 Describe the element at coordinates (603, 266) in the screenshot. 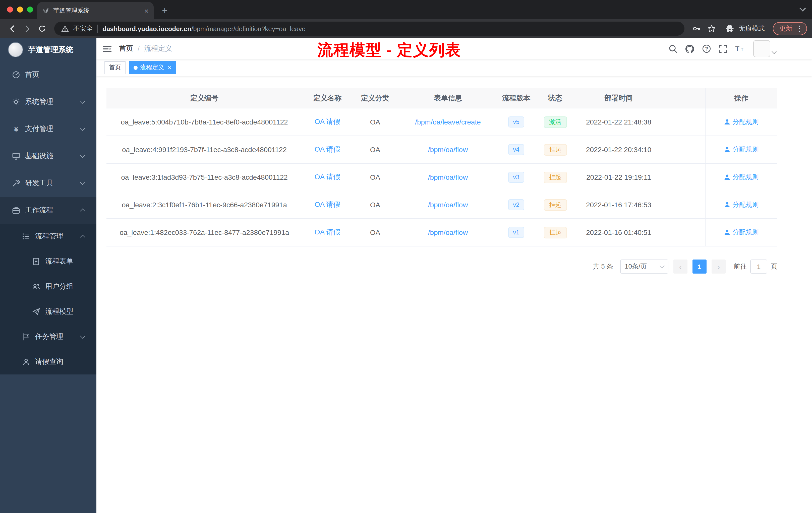

I see `pagination-total: 共 5 条` at that location.